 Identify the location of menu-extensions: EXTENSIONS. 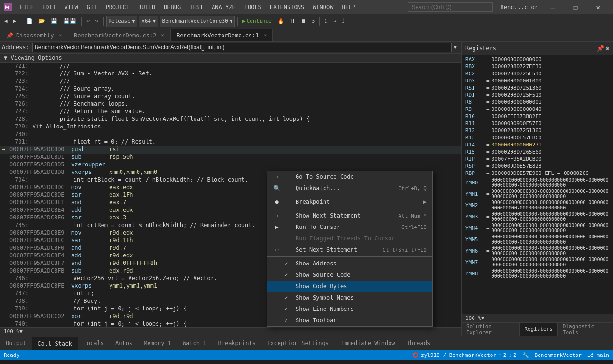
(287, 7).